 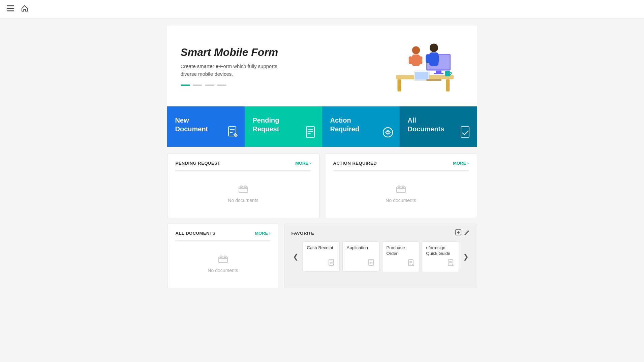 What do you see at coordinates (438, 127) in the screenshot?
I see `tile-all-documents: AllDocuments` at bounding box center [438, 127].